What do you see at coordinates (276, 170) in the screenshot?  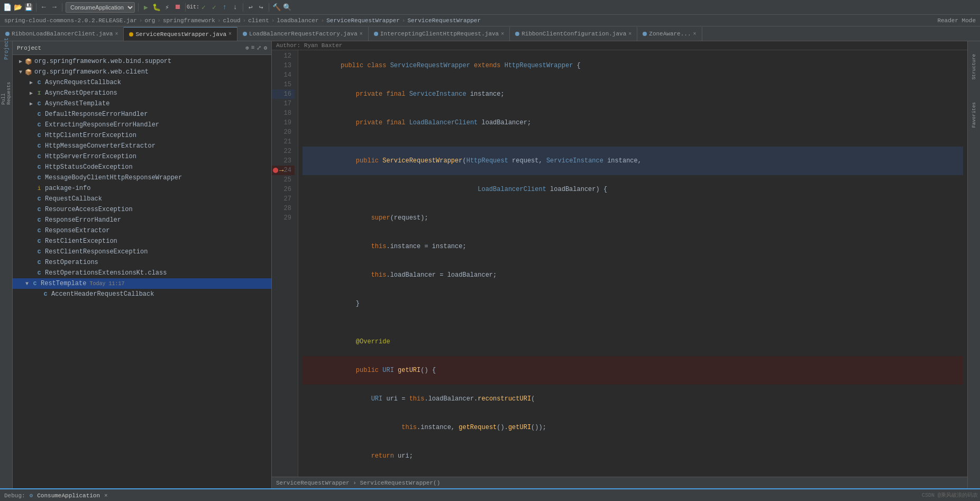 I see `breakpoint-dot-icon` at bounding box center [276, 170].